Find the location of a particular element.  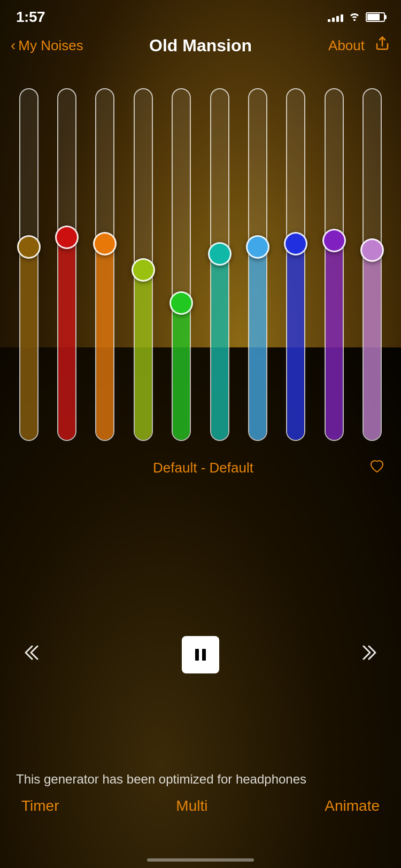

skip-back-button is located at coordinates (32, 655).